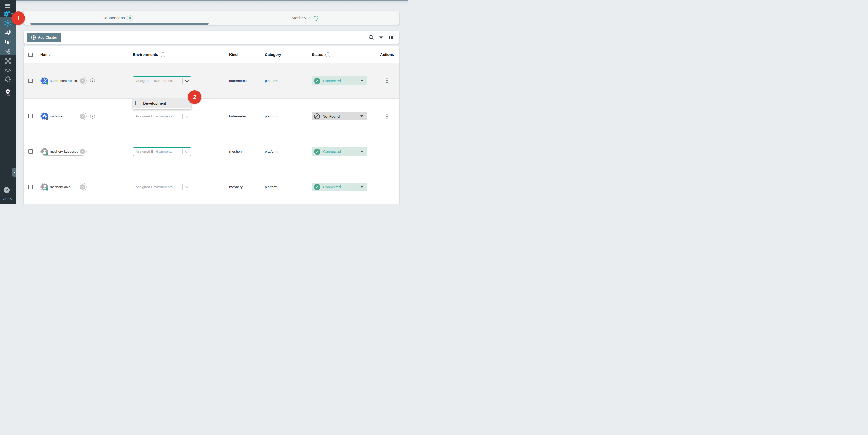  What do you see at coordinates (114, 18) in the screenshot?
I see `tab-connections-label: Connections` at bounding box center [114, 18].